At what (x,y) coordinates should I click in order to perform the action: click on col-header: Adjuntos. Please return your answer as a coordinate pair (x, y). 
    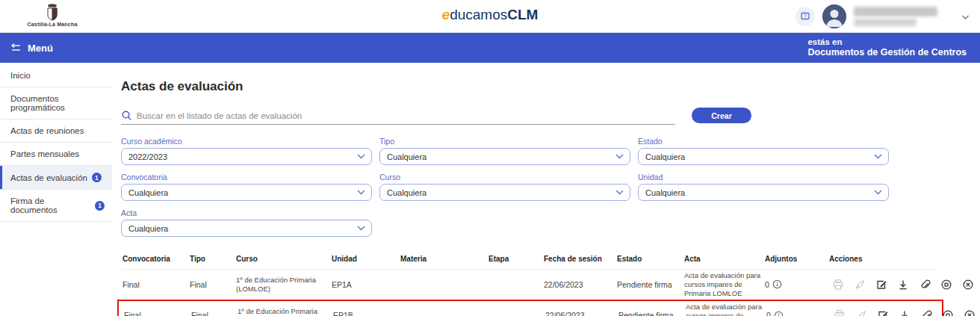
    Looking at the image, I should click on (797, 258).